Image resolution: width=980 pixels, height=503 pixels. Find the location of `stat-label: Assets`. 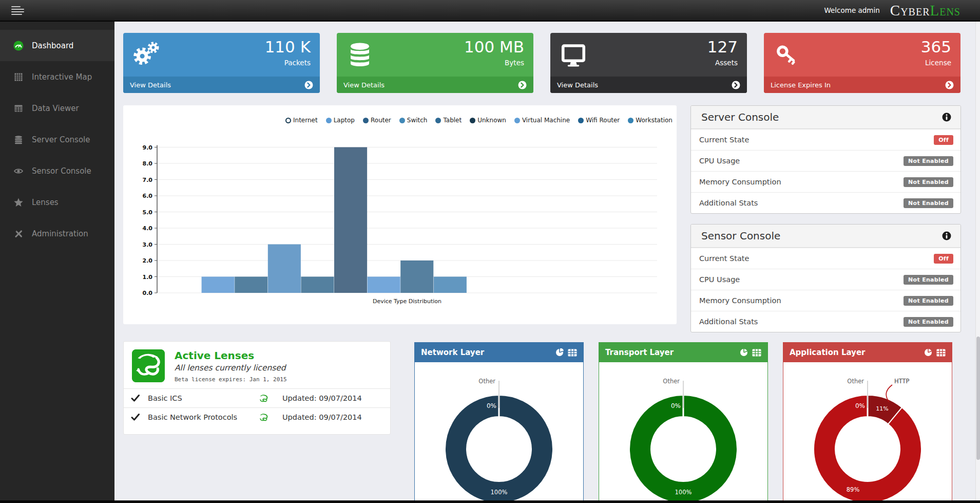

stat-label: Assets is located at coordinates (726, 63).